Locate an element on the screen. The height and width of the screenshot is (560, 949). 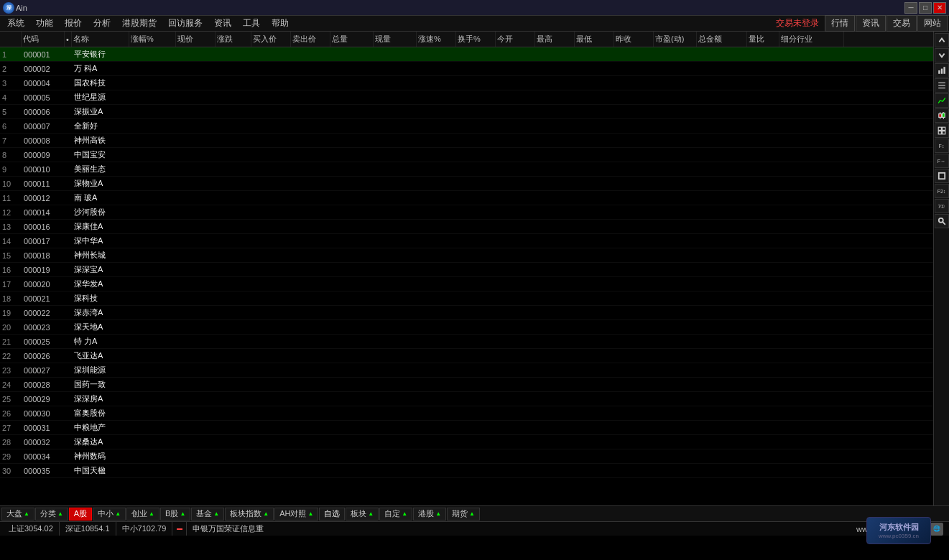
col-high: 最高 is located at coordinates (555, 39).